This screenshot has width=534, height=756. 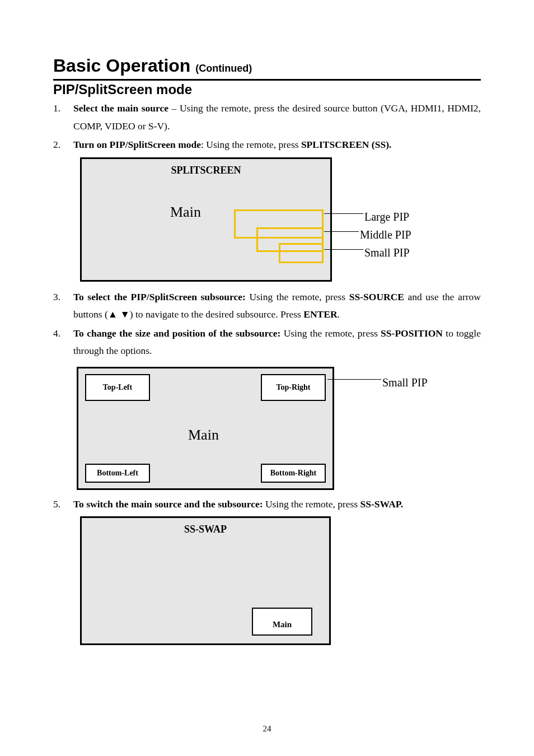 What do you see at coordinates (382, 504) in the screenshot?
I see `step-5-bold2: SS-SWAP.` at bounding box center [382, 504].